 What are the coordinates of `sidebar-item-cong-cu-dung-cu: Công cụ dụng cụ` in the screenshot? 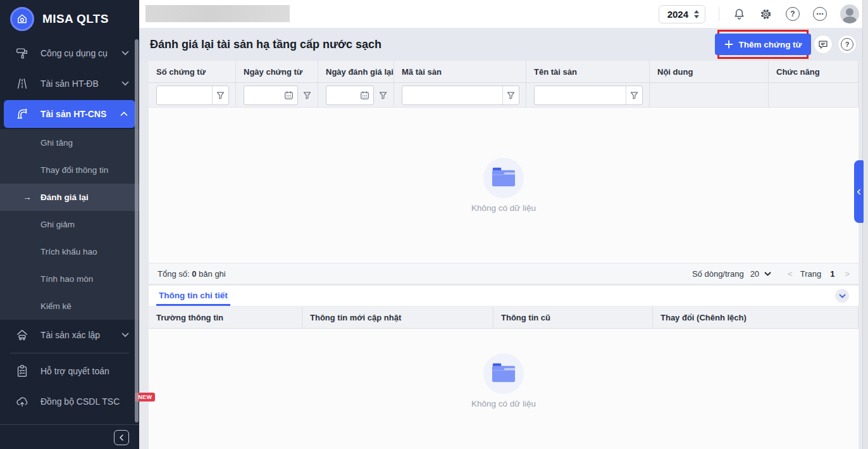 It's located at (70, 53).